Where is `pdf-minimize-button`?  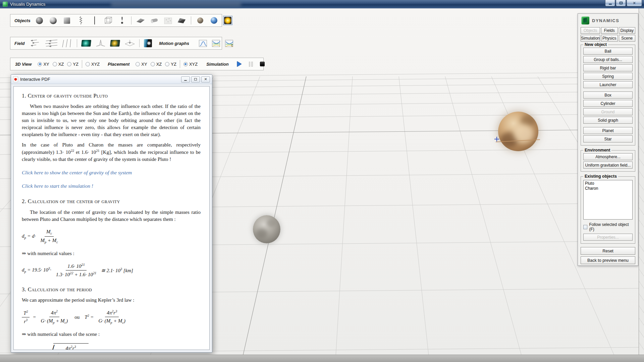
pdf-minimize-button is located at coordinates (185, 79).